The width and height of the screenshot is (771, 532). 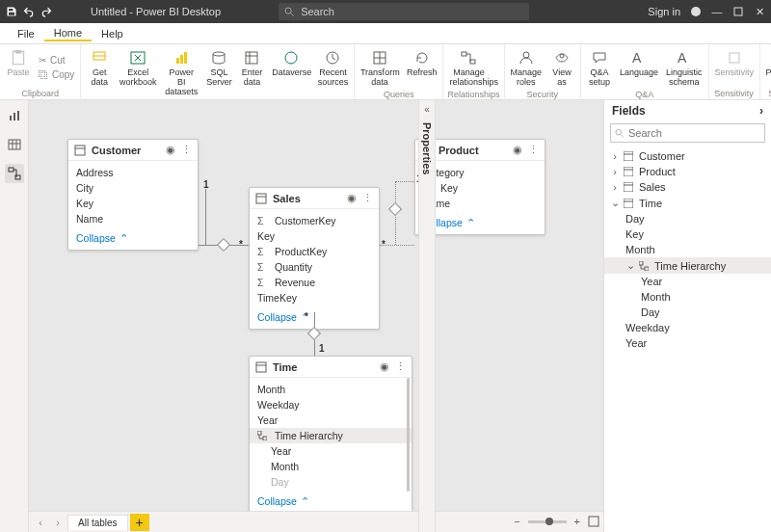 I want to click on fields-search-input, so click(x=694, y=133).